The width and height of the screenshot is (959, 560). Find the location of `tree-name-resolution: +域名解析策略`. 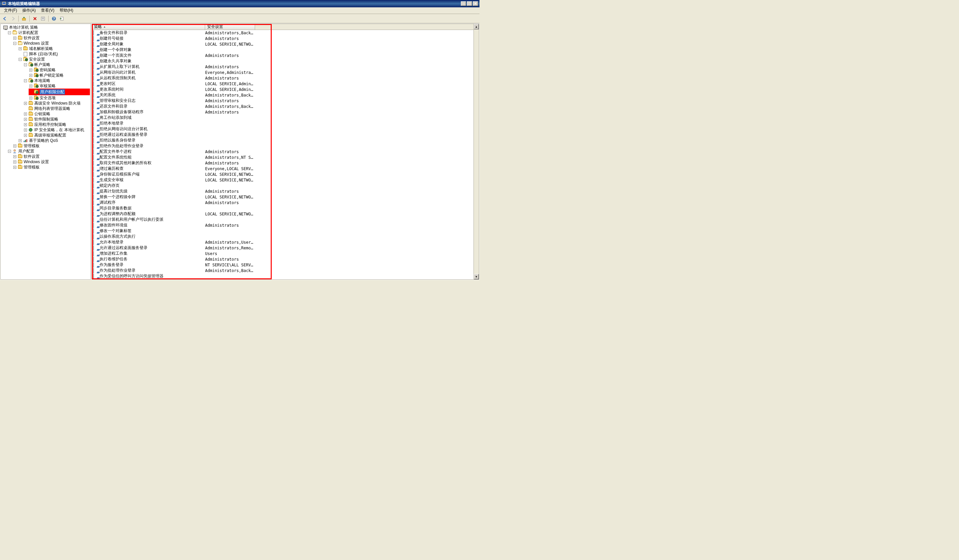

tree-name-resolution: +域名解析策略 is located at coordinates (54, 49).